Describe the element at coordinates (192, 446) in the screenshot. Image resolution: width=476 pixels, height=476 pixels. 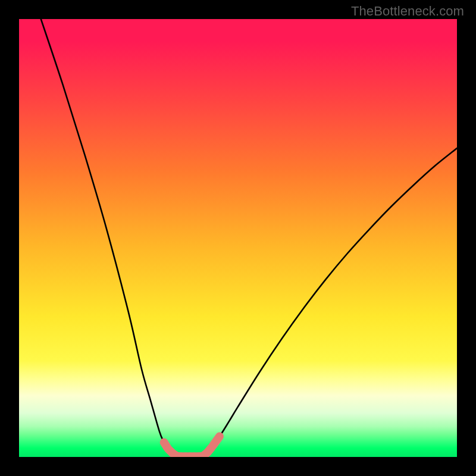
I see `basin-segments` at that location.